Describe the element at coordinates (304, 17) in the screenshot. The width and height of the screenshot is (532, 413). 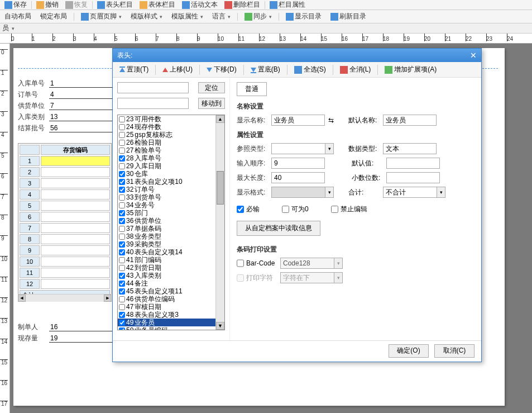
I see `tb-show-toc: 显示目录` at that location.